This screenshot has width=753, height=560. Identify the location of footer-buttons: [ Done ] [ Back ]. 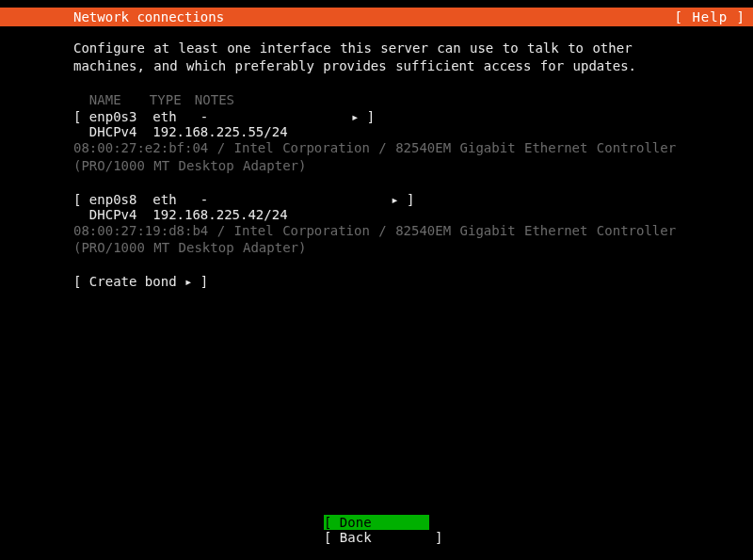
(376, 530).